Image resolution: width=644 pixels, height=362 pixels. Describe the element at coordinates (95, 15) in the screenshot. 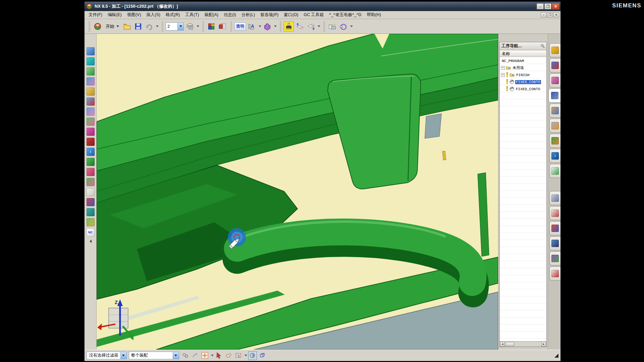

I see `menu-item-0: 文件(F)` at that location.